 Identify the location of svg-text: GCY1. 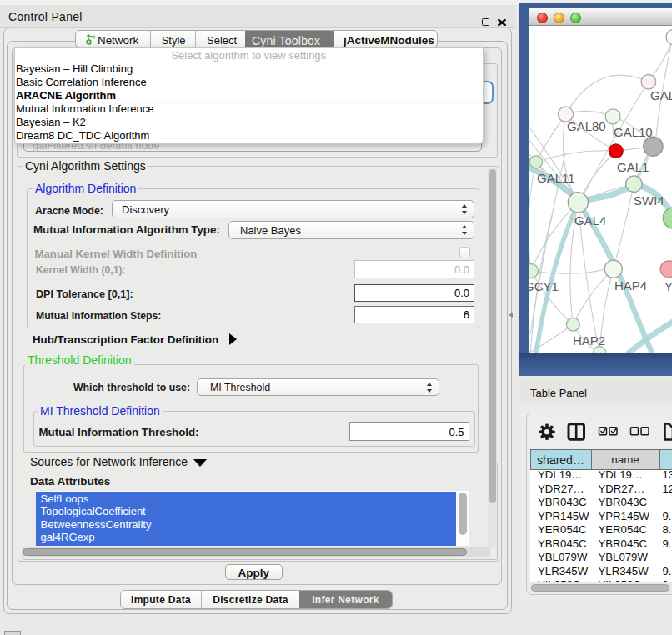
(544, 287).